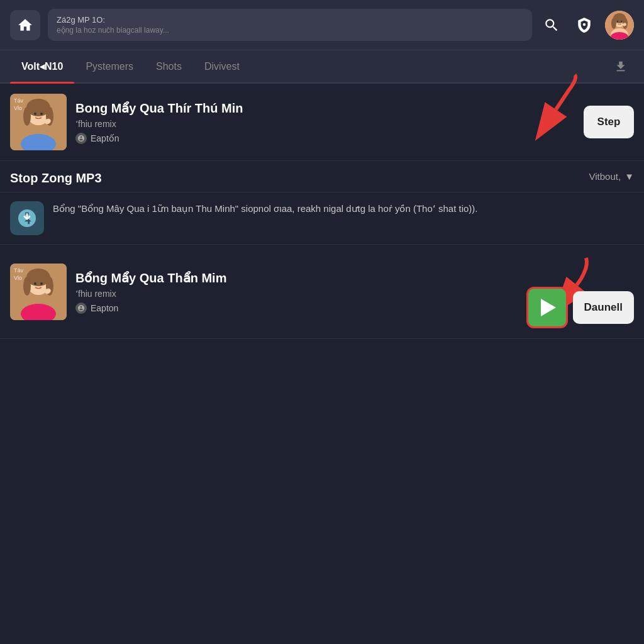  I want to click on song-info-2: Bổng Mẩy Qua Thẩn Mim ʻfhiu remix Eapton, so click(297, 292).